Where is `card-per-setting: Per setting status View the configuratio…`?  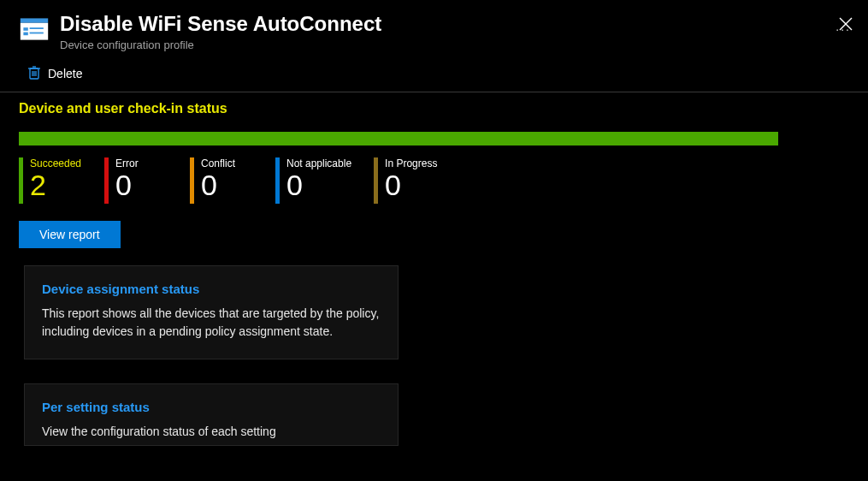
card-per-setting: Per setting status View the configuratio… is located at coordinates (211, 414).